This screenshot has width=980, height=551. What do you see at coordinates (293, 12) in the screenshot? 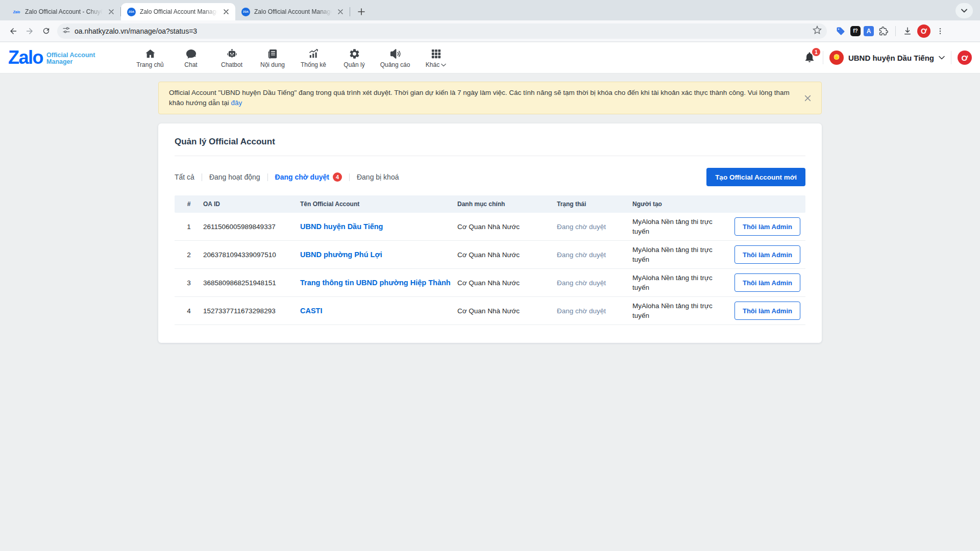
I see `tab-title: Zalo Official Account Manage` at bounding box center [293, 12].